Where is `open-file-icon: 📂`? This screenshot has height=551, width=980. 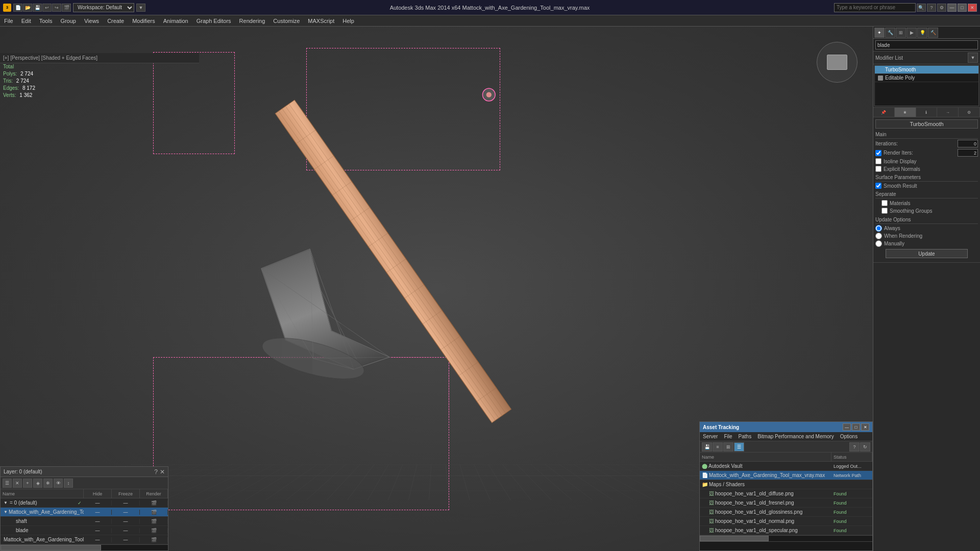 open-file-icon: 📂 is located at coordinates (28, 8).